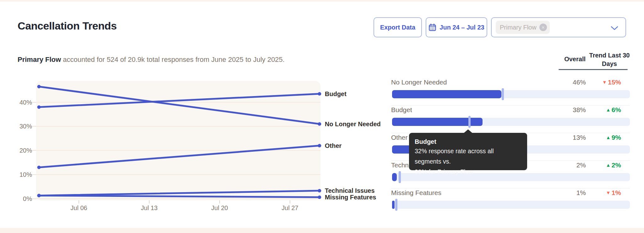  I want to click on summary-detail: accounted for 524 of 20.9k total respons…, so click(173, 60).